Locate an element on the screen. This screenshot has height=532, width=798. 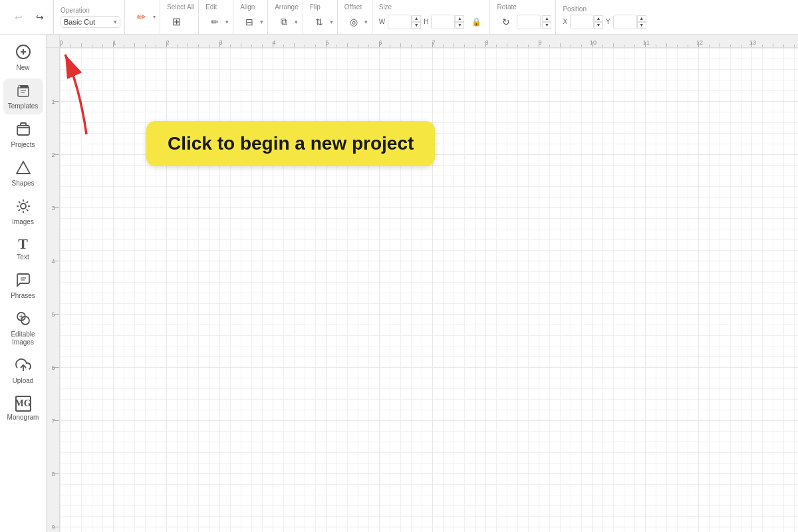
rotate-input is located at coordinates (529, 22).